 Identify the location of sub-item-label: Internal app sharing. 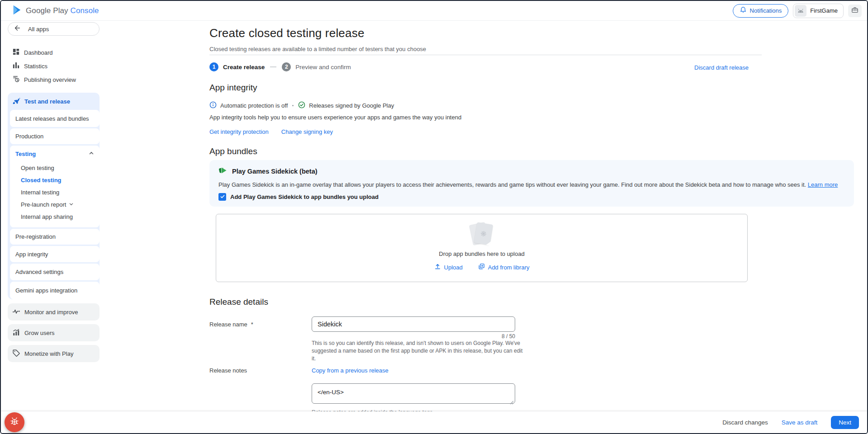
(47, 217).